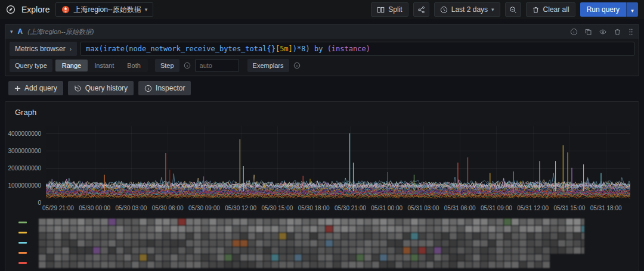  What do you see at coordinates (101, 66) in the screenshot?
I see `query-type-group: RangeInstantBoth` at bounding box center [101, 66].